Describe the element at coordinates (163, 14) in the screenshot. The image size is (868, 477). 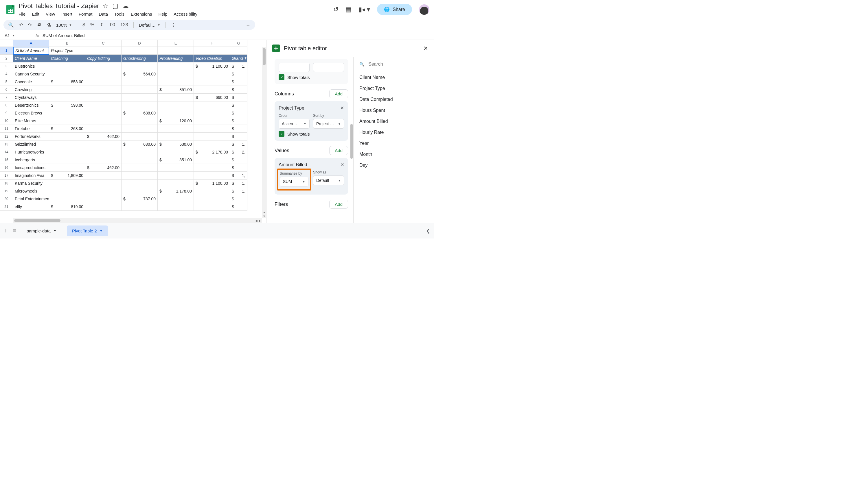
I see `menu-help: Help` at that location.